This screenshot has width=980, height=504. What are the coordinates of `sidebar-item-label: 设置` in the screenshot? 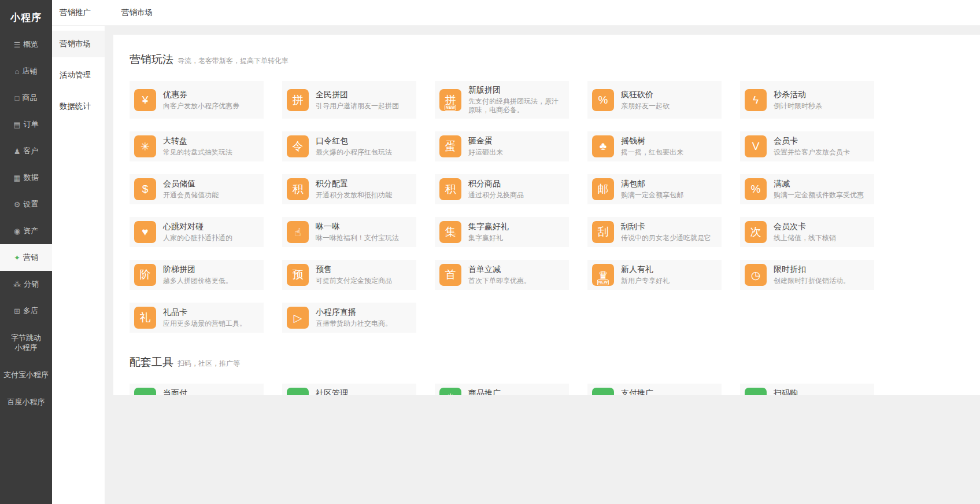 It's located at (31, 204).